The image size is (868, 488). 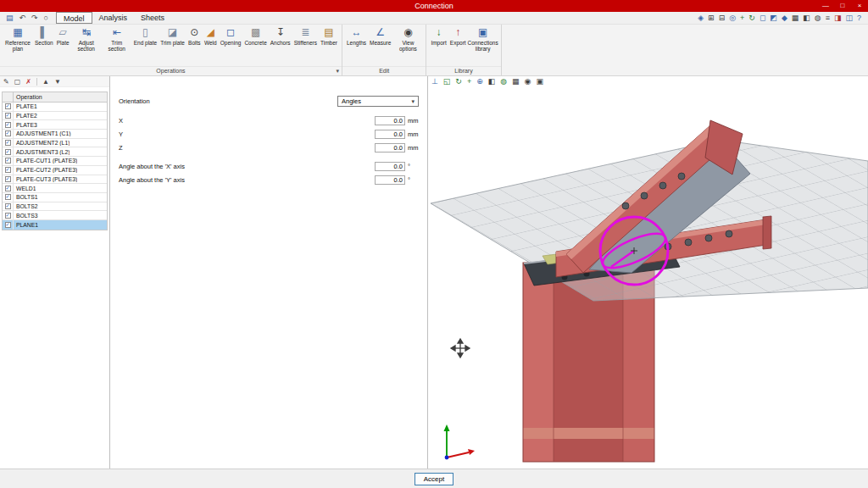 What do you see at coordinates (54, 171) in the screenshot?
I see `table-row: ✓PLATE-CUT2 (PLATE3)` at bounding box center [54, 171].